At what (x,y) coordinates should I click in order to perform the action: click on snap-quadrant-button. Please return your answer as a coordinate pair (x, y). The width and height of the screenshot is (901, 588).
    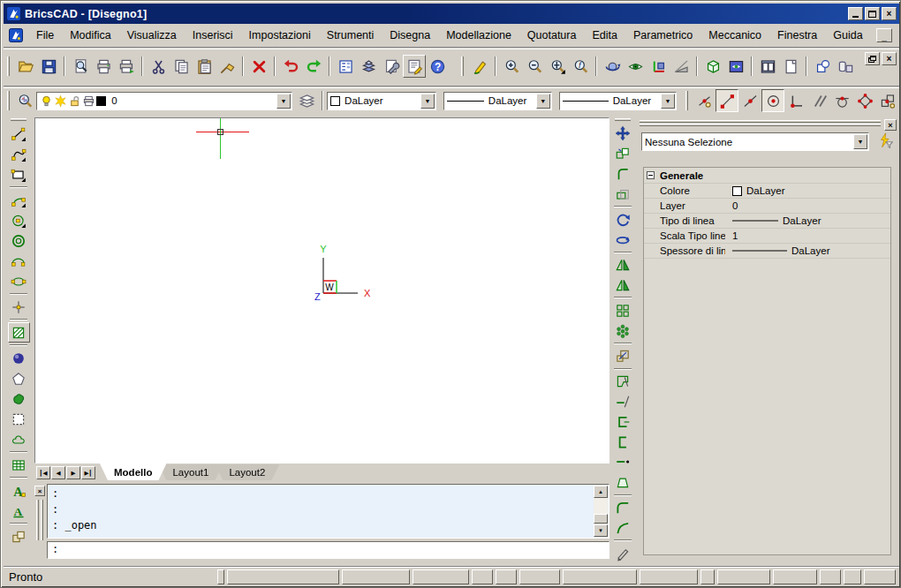
    Looking at the image, I should click on (865, 101).